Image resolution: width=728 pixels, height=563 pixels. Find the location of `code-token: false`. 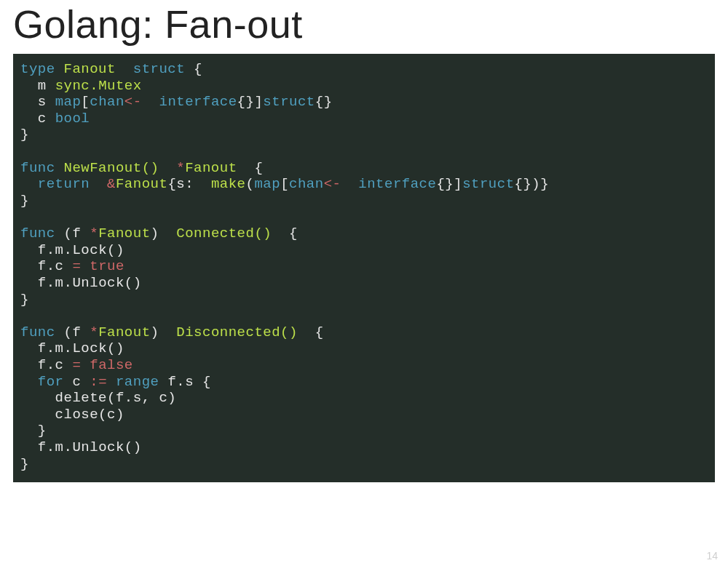

code-token: false is located at coordinates (111, 365).